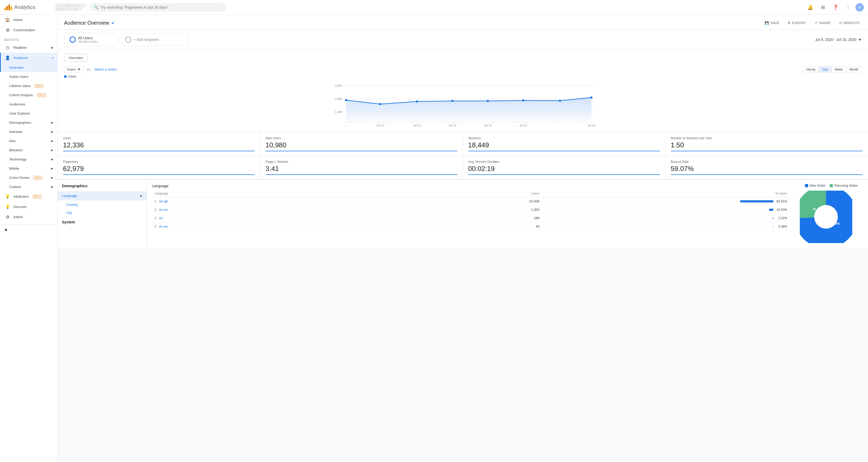  Describe the element at coordinates (102, 196) in the screenshot. I see `demo-item-language: Language ▶` at that location.